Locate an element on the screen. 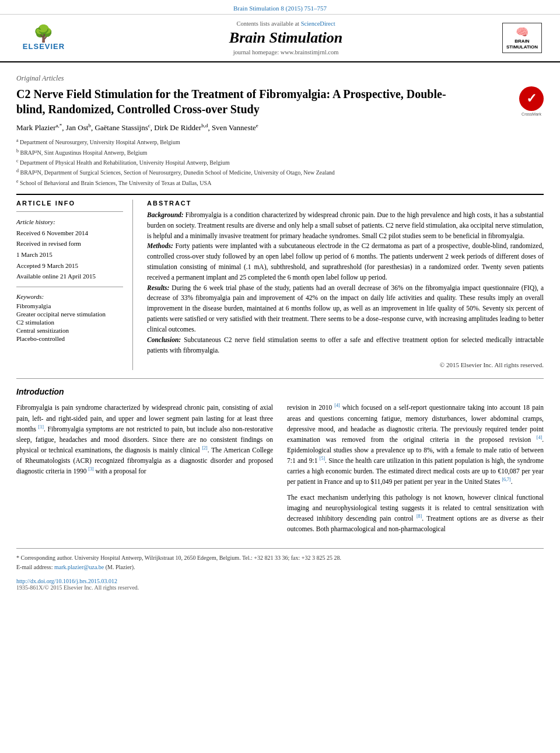  history-label: Article history: is located at coordinates (70, 222).